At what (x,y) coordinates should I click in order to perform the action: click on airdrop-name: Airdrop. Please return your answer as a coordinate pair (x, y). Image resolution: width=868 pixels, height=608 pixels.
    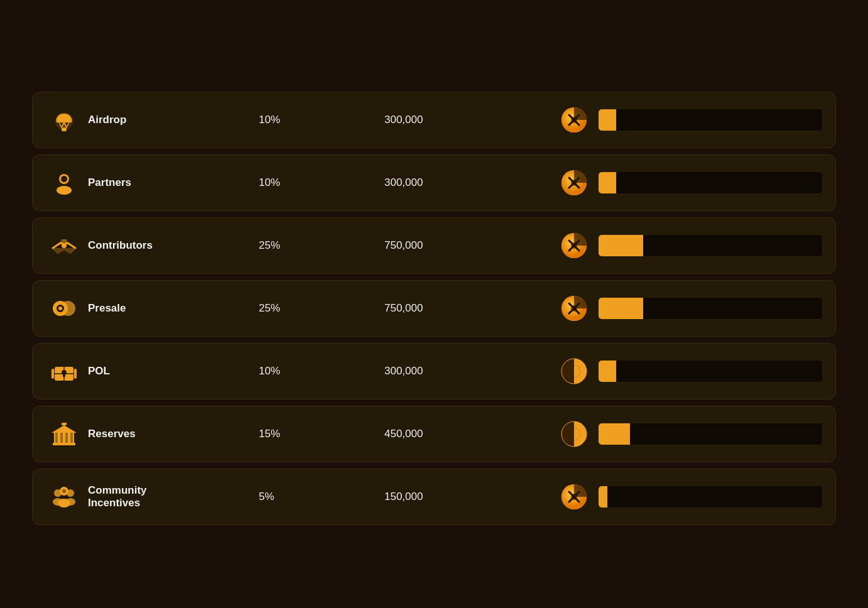
    Looking at the image, I should click on (171, 120).